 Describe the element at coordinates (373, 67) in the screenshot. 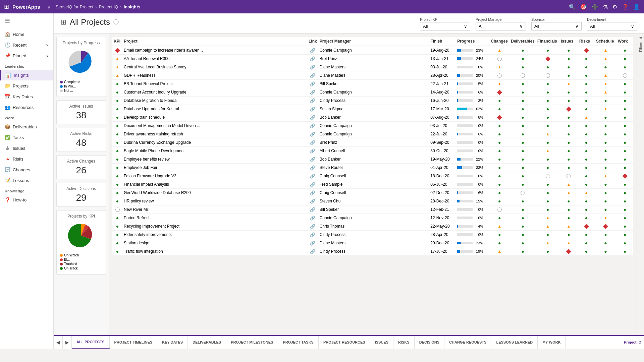

I see `table-row: ▲ Central Ave Local Business Survey 🔗 Di…` at that location.